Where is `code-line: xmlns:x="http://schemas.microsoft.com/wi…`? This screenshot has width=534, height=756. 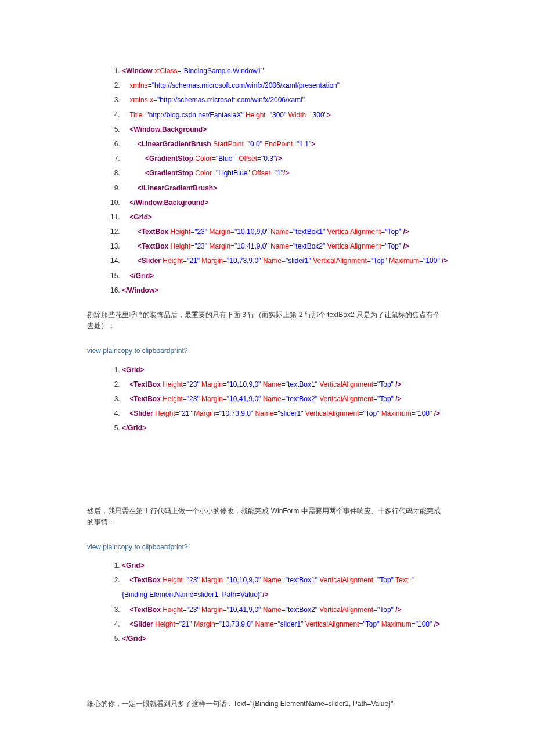 code-line: xmlns:x="http://schemas.microsoft.com/wi… is located at coordinates (284, 100).